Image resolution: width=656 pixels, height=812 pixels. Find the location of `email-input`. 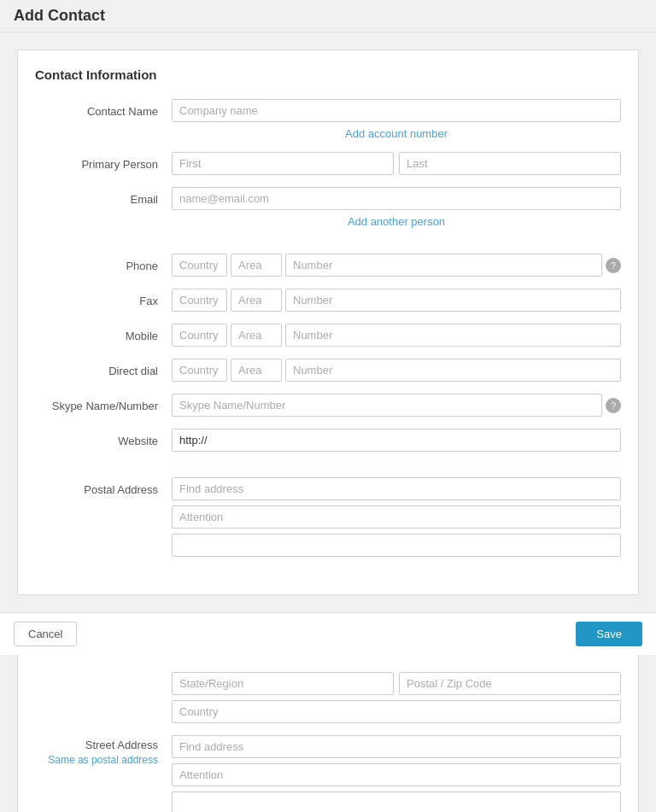

email-input is located at coordinates (396, 198).